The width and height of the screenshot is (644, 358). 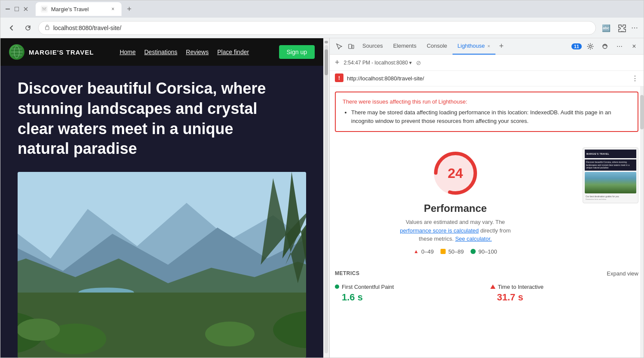 I want to click on screenshot-thumbnail: MARGIE'S TRAVEL Discover beautiful Corsi…, so click(x=611, y=175).